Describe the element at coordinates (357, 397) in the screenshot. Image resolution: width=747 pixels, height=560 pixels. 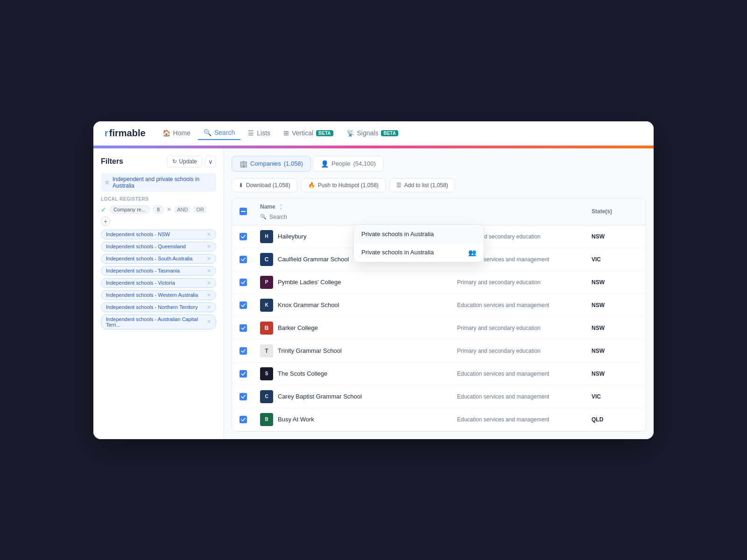
I see `company-name-cell: C Carey Baptist Grammar School` at that location.